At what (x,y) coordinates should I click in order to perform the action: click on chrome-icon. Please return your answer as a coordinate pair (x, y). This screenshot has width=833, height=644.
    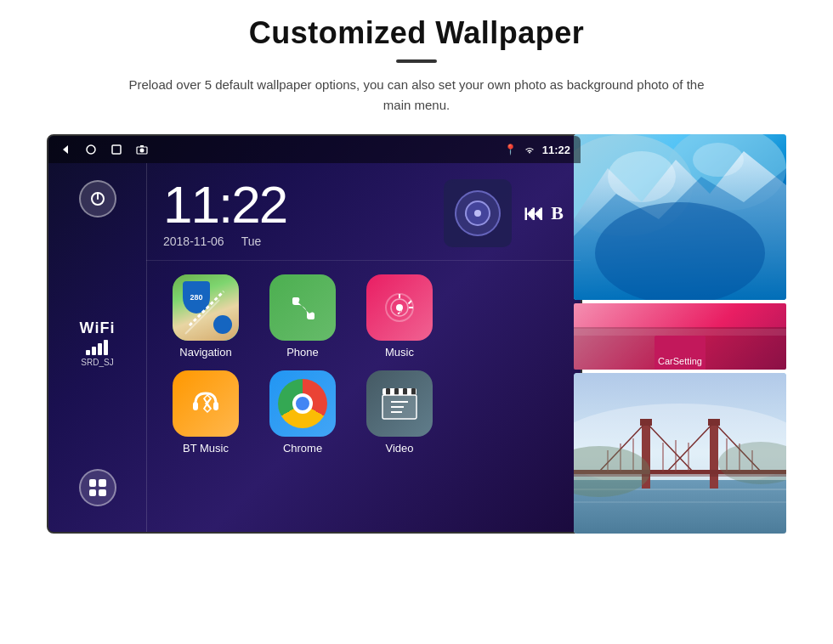
    Looking at the image, I should click on (303, 404).